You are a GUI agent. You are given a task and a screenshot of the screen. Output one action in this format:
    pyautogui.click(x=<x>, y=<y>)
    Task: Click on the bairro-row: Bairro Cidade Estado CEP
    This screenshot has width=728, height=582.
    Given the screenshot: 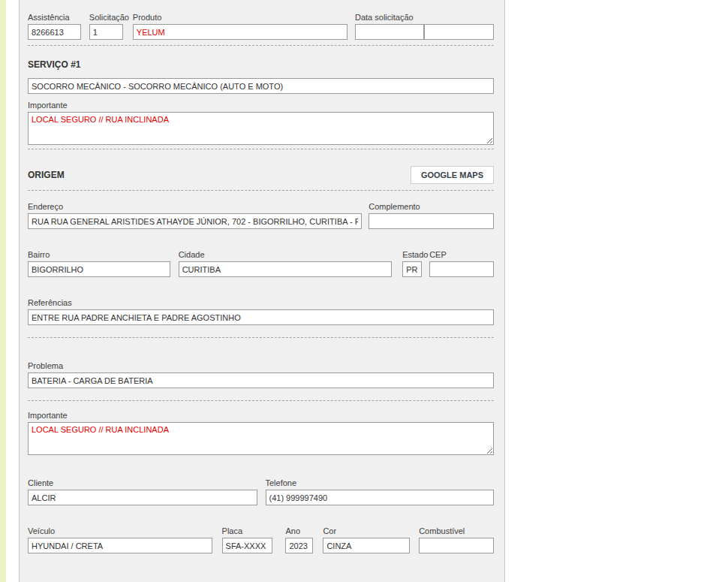 What is the action you would take?
    pyautogui.click(x=261, y=264)
    